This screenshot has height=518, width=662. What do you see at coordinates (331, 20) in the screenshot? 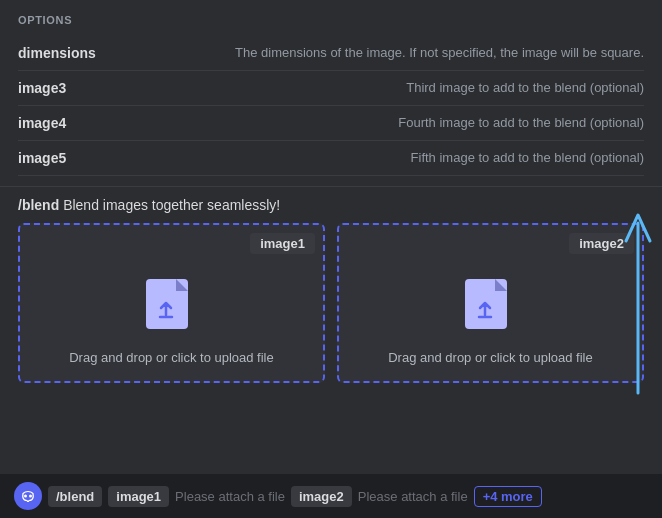
I see `options-section-label: OPTIONS` at bounding box center [331, 20].